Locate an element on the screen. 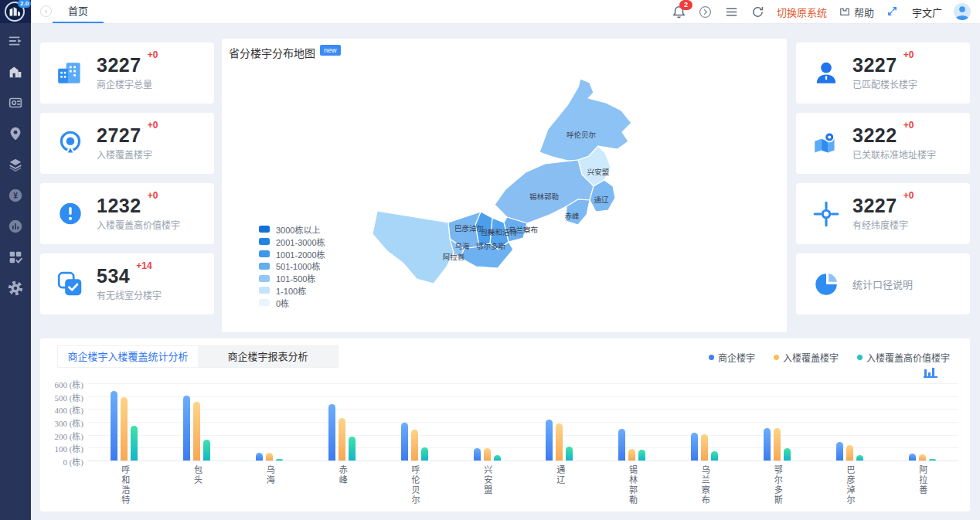  stat-card-geocoded: 3227 +0 有经纬度楼宇 is located at coordinates (883, 213).